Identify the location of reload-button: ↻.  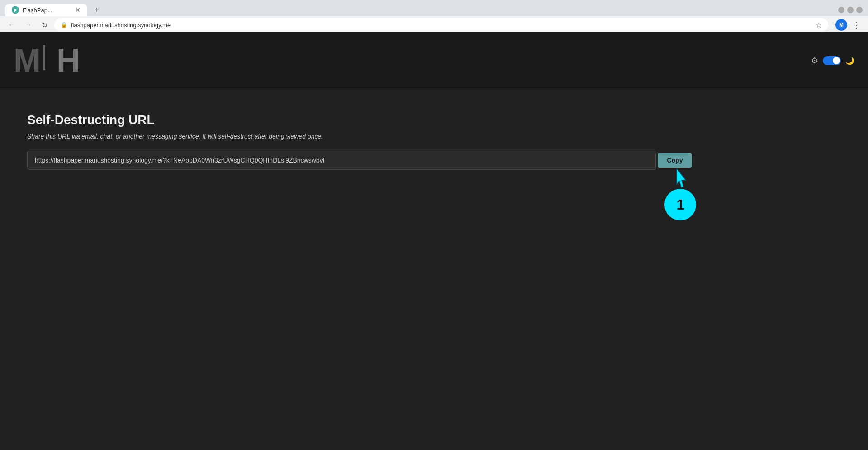
(44, 25).